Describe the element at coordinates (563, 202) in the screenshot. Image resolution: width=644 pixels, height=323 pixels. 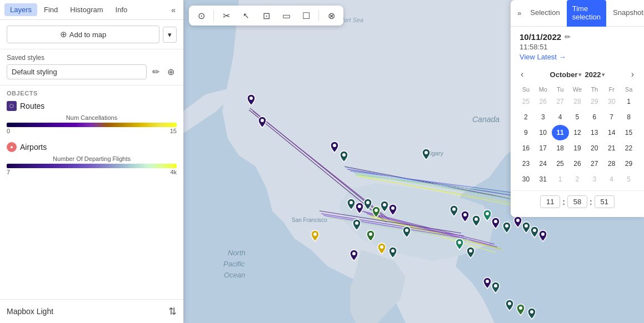
I see `time-sep-1: :` at that location.